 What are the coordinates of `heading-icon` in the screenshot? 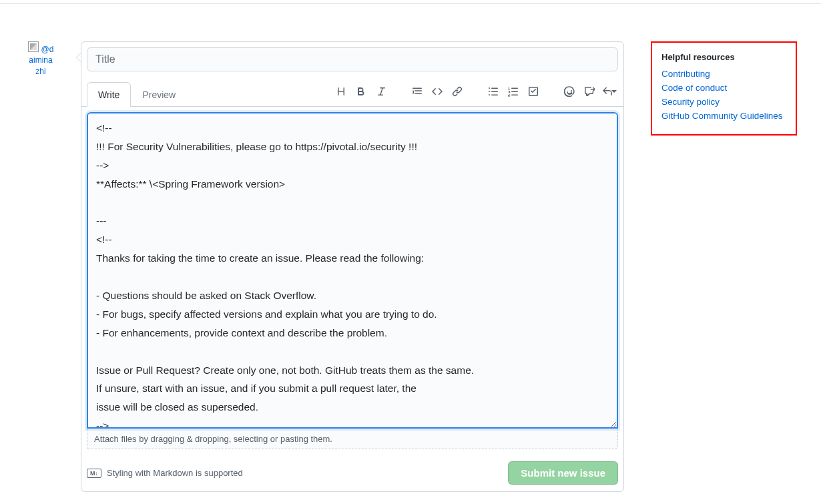 It's located at (341, 91).